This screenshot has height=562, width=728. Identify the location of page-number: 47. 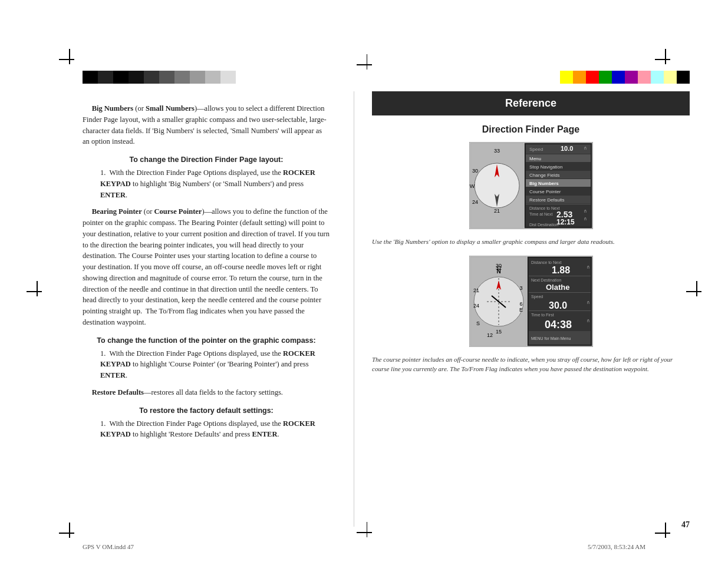
(686, 525).